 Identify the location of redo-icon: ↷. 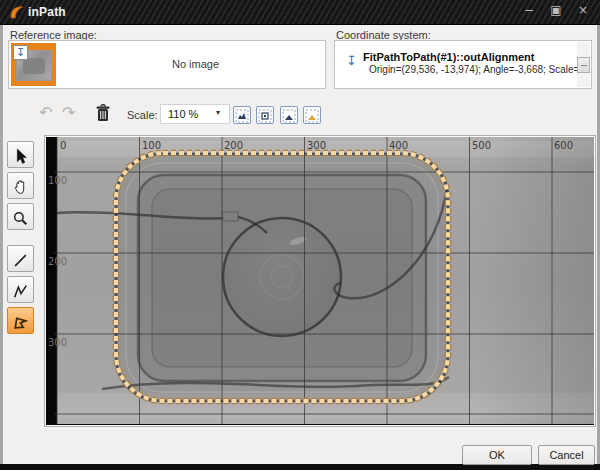
(68, 113).